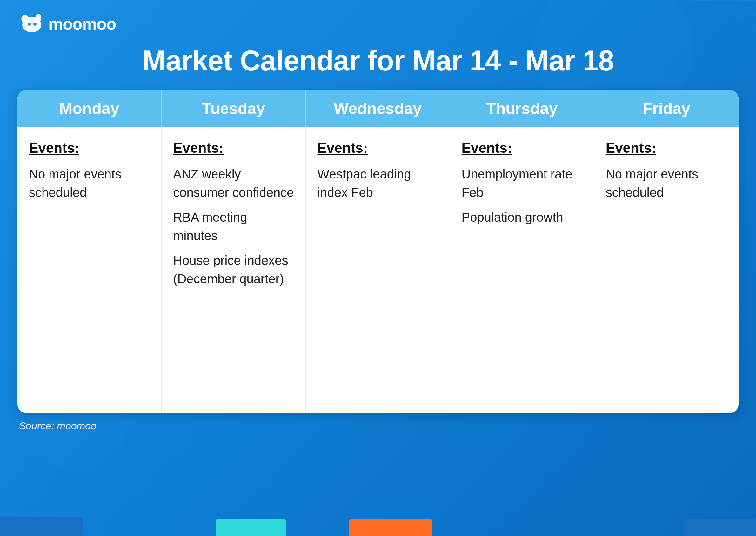  Describe the element at coordinates (378, 109) in the screenshot. I see `header-wednesday: Wednesday` at that location.